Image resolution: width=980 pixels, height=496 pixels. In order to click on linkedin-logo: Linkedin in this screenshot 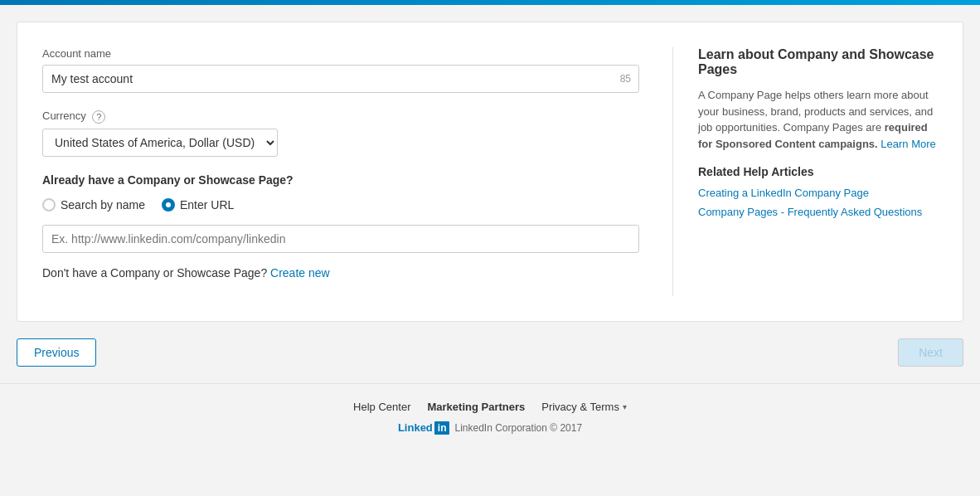, I will do `click(425, 428)`.